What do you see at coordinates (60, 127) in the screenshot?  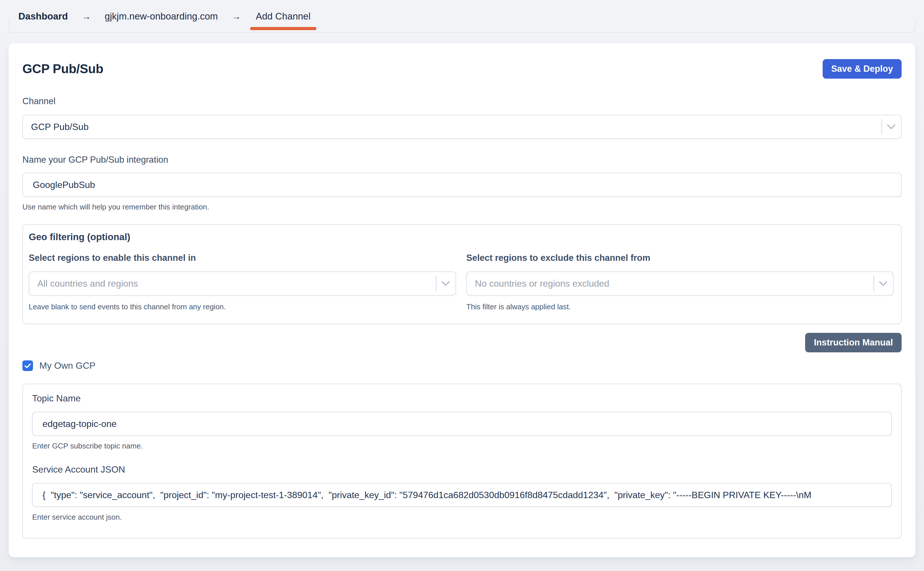 I see `channel-select-value: GCP Pub/Sub` at bounding box center [60, 127].